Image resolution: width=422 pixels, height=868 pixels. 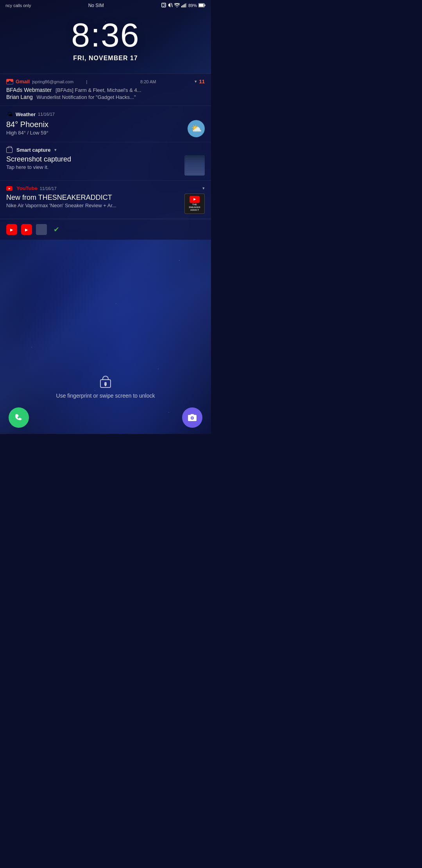 What do you see at coordinates (195, 199) in the screenshot?
I see `youtube-thumb-logo` at bounding box center [195, 199].